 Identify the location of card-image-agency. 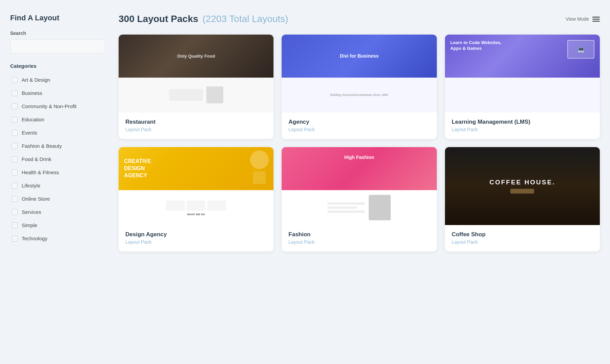
(359, 74).